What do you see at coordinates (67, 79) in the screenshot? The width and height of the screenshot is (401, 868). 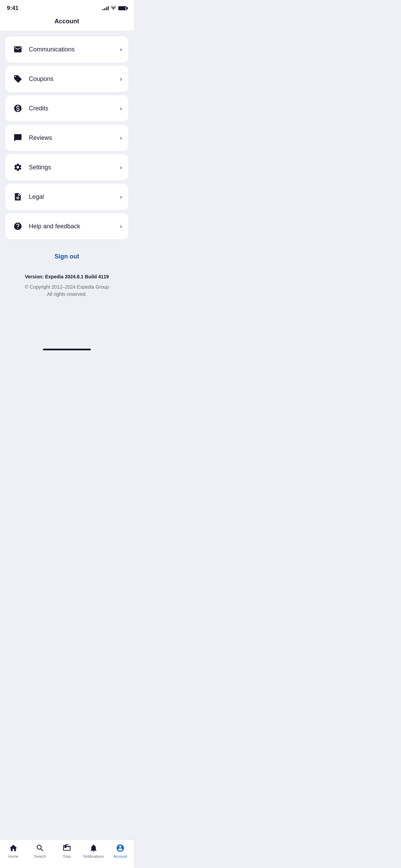 I see `menu-item-coupons: Coupons ›` at bounding box center [67, 79].